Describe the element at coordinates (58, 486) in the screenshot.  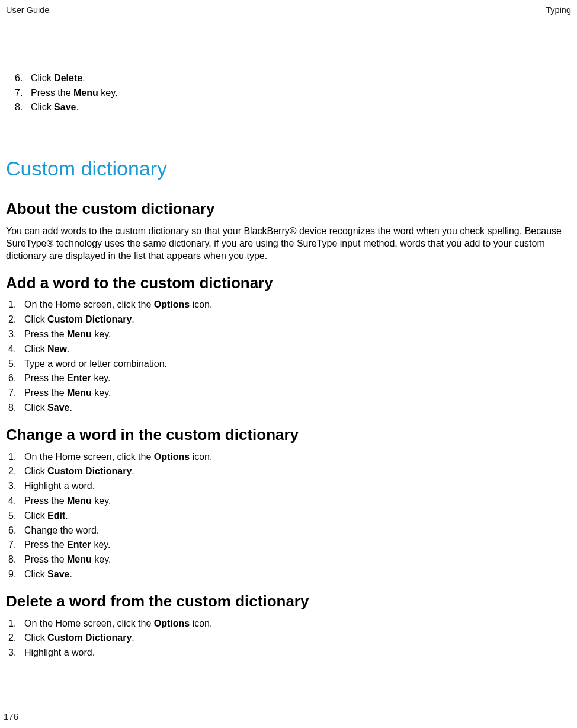
I see `step-text: Highlight a word.` at that location.